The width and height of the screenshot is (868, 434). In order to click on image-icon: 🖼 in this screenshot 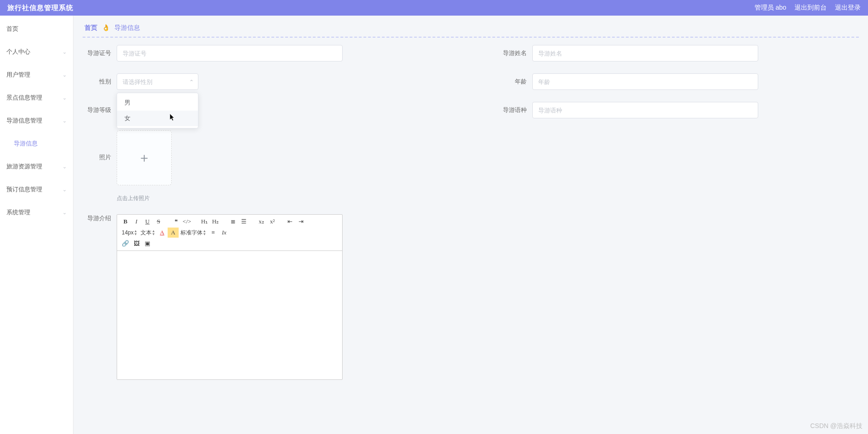, I will do `click(136, 244)`.